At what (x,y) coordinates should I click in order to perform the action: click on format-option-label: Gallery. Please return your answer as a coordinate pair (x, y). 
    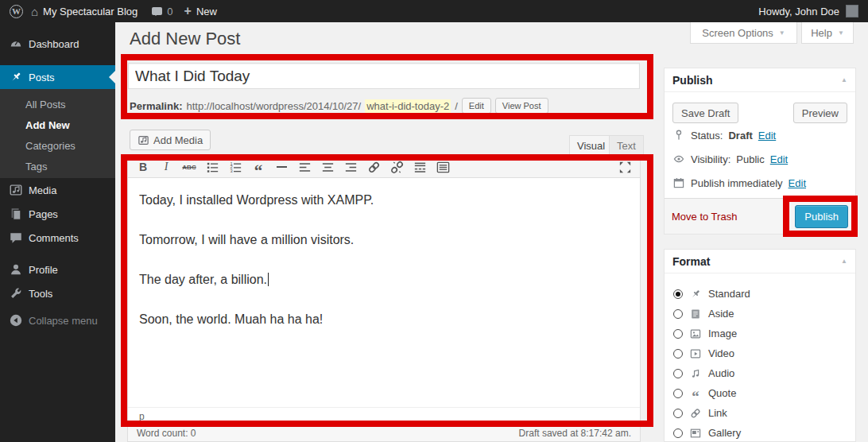
    Looking at the image, I should click on (725, 432).